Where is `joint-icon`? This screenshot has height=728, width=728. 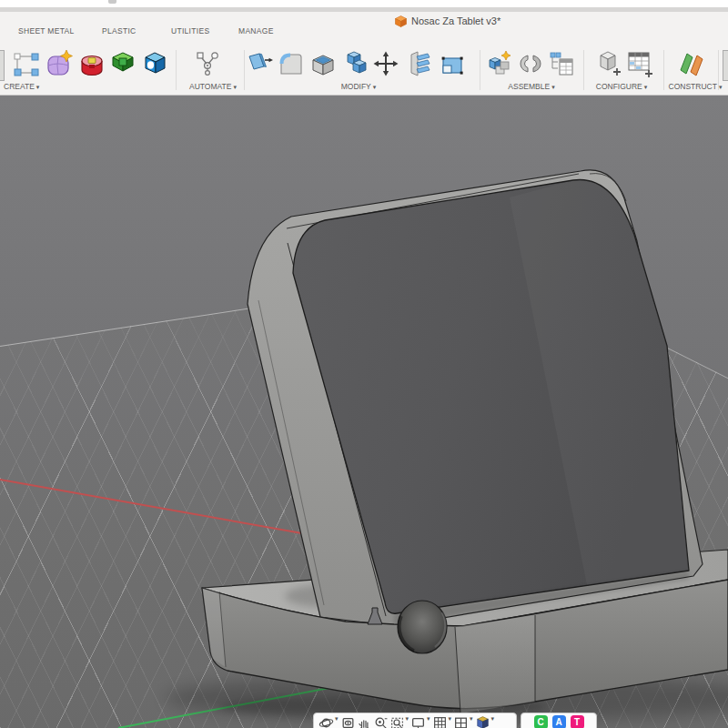 joint-icon is located at coordinates (531, 64).